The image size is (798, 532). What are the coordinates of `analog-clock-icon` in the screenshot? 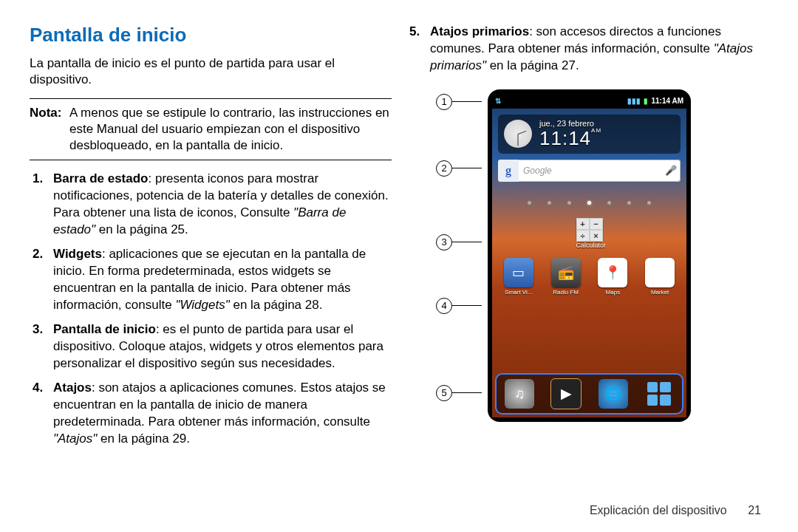 It's located at (518, 134).